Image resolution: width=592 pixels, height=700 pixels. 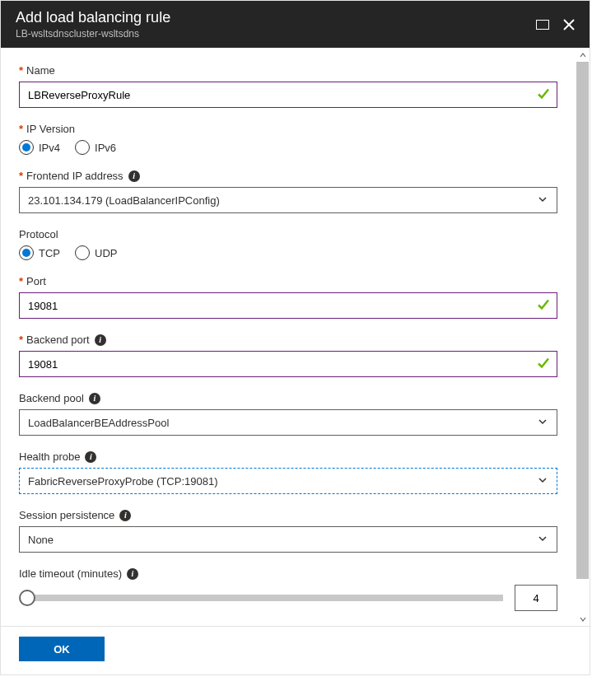 What do you see at coordinates (49, 148) in the screenshot?
I see `radio-label: IPv4` at bounding box center [49, 148].